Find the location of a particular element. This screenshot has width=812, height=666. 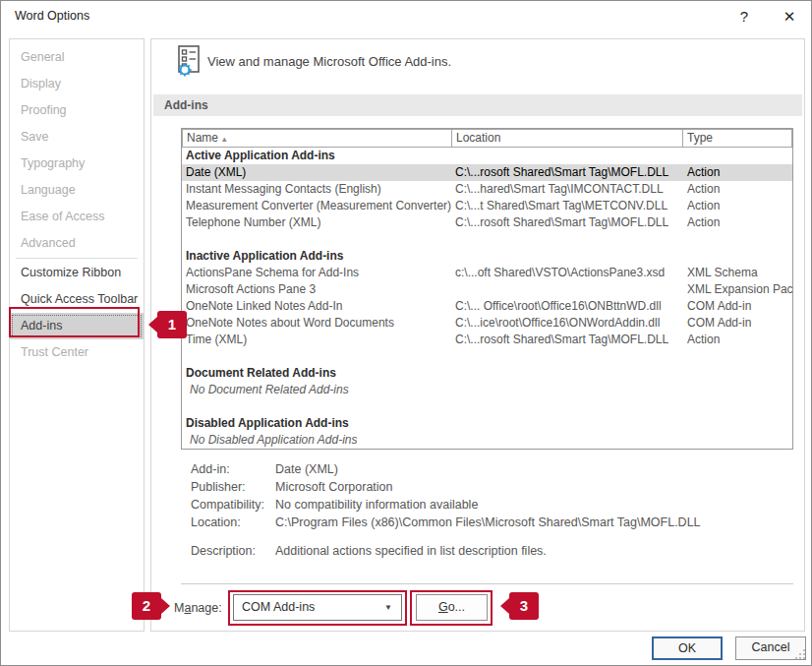

group-header-inactive: Inactive Application Add-ins is located at coordinates (488, 256).